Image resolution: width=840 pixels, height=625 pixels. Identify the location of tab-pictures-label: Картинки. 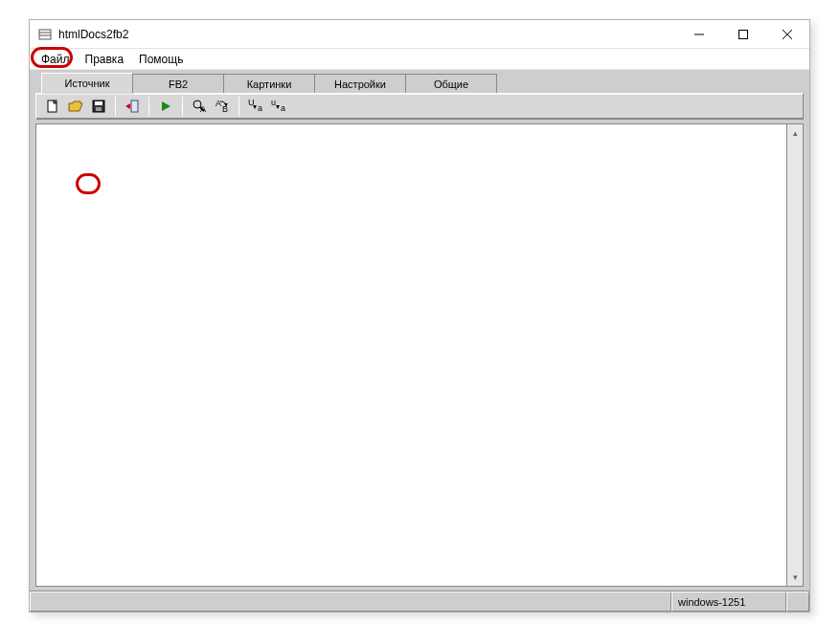
(270, 84).